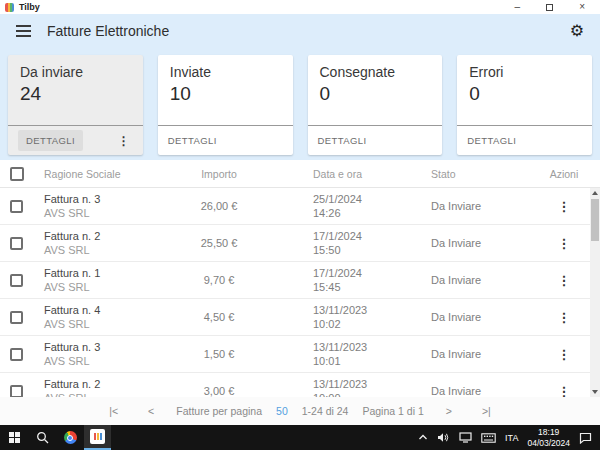  What do you see at coordinates (300, 385) in the screenshot?
I see `table-row: Fattura n. 2 AVS SRL 3,00 € 13/11/2023 1…` at bounding box center [300, 385].